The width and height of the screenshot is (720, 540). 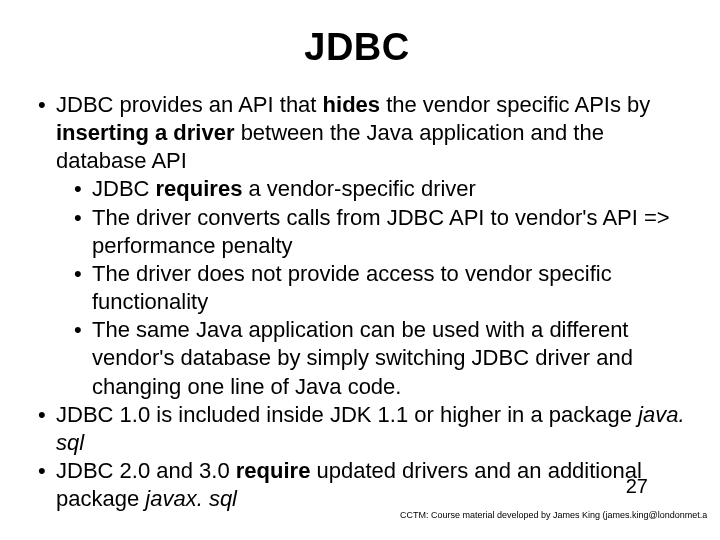 What do you see at coordinates (372, 429) in the screenshot?
I see `list-item: JDBC 1.0 is included inside JDK 1.1 or h…` at bounding box center [372, 429].